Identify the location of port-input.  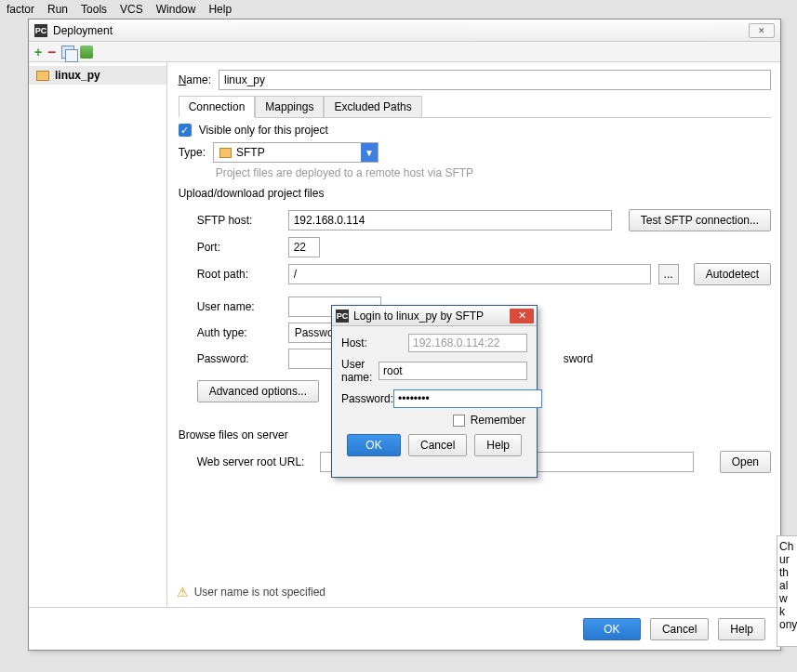
(304, 247).